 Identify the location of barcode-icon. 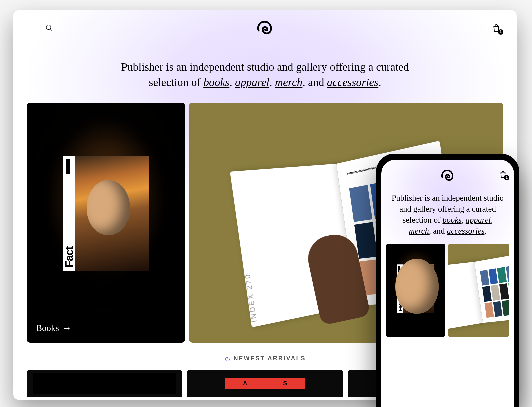
(69, 166).